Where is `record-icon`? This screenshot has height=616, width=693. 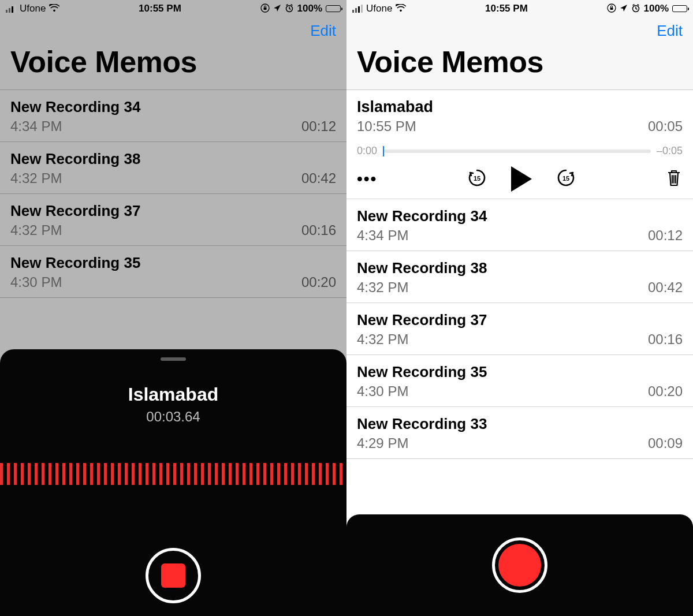
record-icon is located at coordinates (520, 565).